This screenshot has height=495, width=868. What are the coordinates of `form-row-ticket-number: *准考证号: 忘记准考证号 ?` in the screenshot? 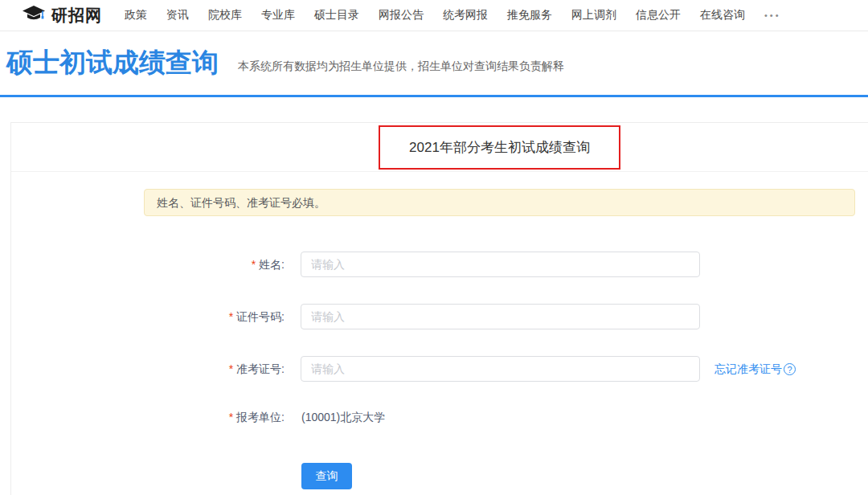 It's located at (440, 370).